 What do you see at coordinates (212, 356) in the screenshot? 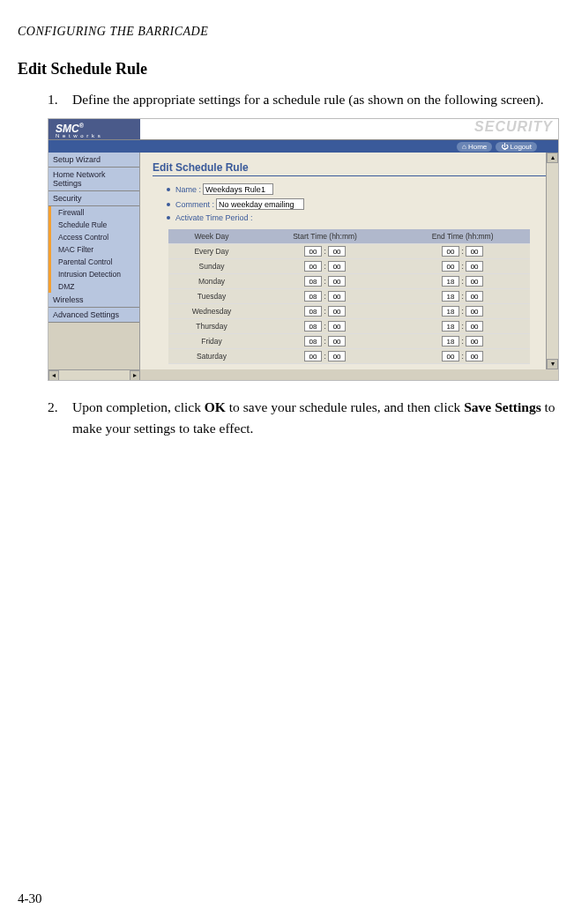
I see `day-cell: Saturday` at bounding box center [212, 356].